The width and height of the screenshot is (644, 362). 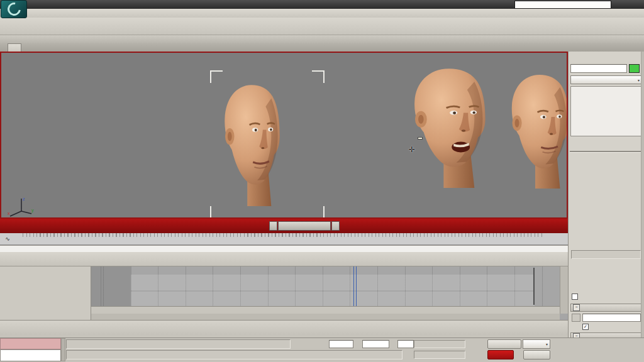 What do you see at coordinates (284, 239) in the screenshot?
I see `track-bar: ∿` at bounding box center [284, 239].